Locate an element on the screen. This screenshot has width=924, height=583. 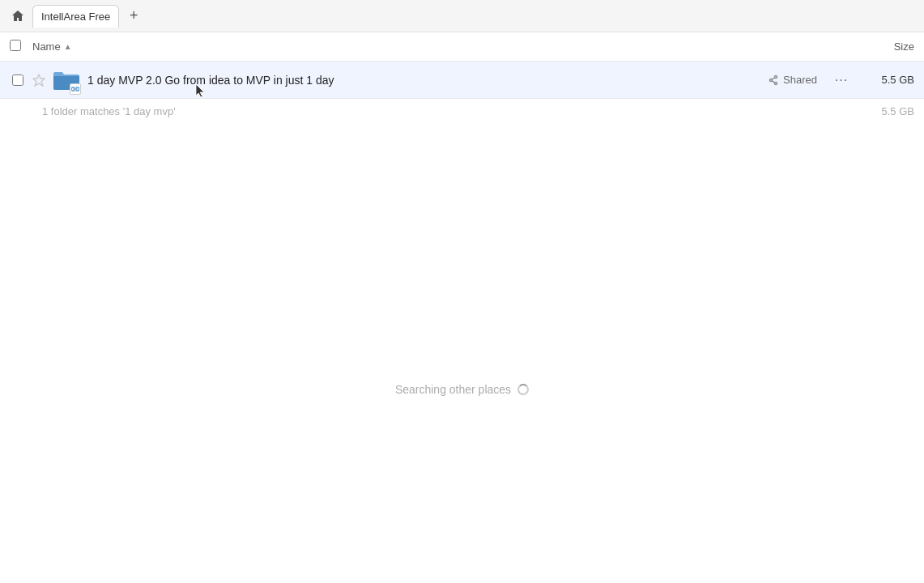
top-bar: IntellArea Free + is located at coordinates (462, 16).